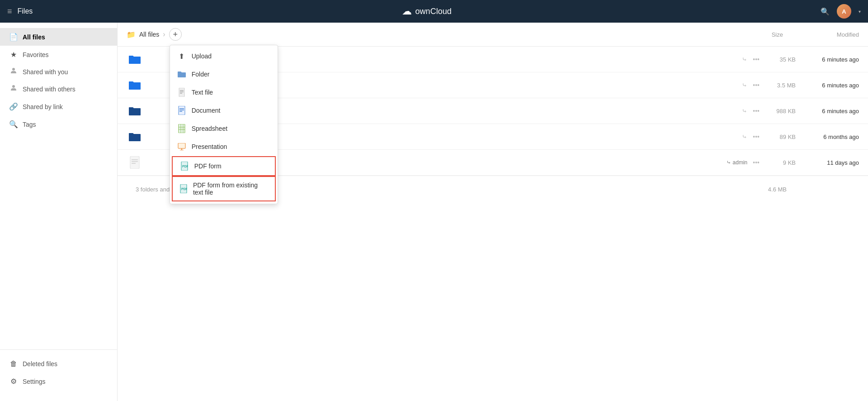 This screenshot has height=401, width=868. I want to click on file-size: 988 KB, so click(778, 111).